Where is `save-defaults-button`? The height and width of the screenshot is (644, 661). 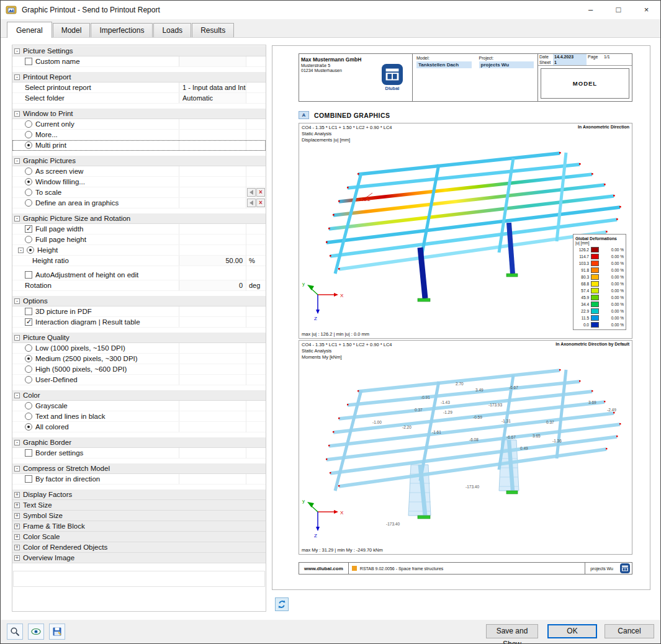 save-defaults-button is located at coordinates (57, 632).